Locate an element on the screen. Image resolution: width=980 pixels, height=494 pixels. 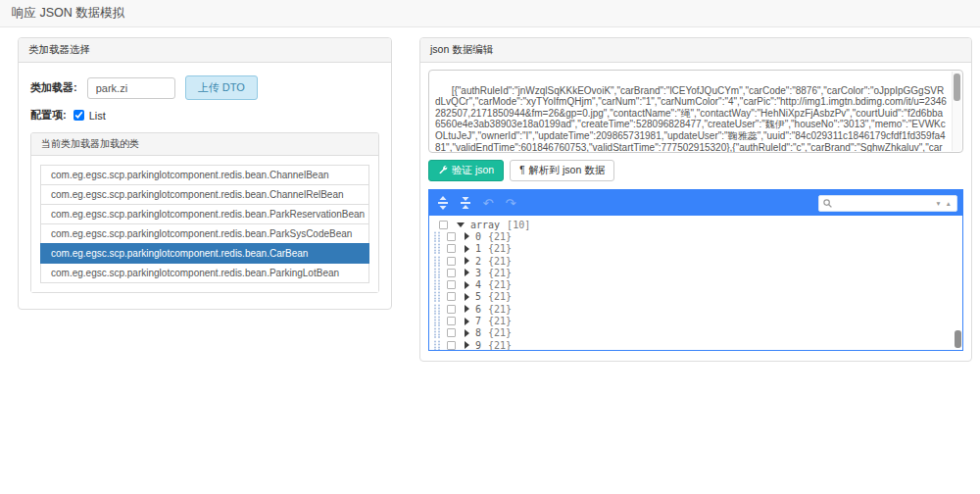
search-prev-icon: ▲ is located at coordinates (949, 204).